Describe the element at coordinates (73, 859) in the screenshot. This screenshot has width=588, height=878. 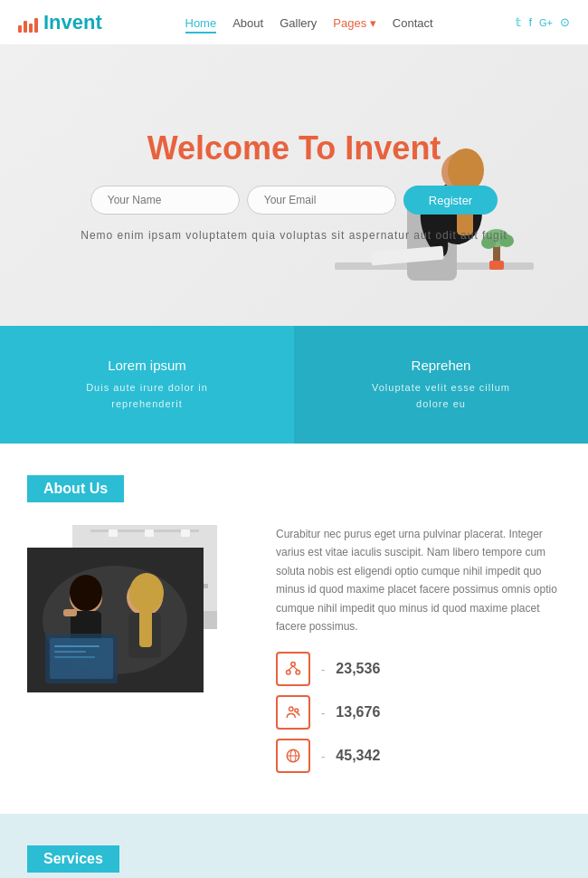
I see `services-header: Services` at that location.